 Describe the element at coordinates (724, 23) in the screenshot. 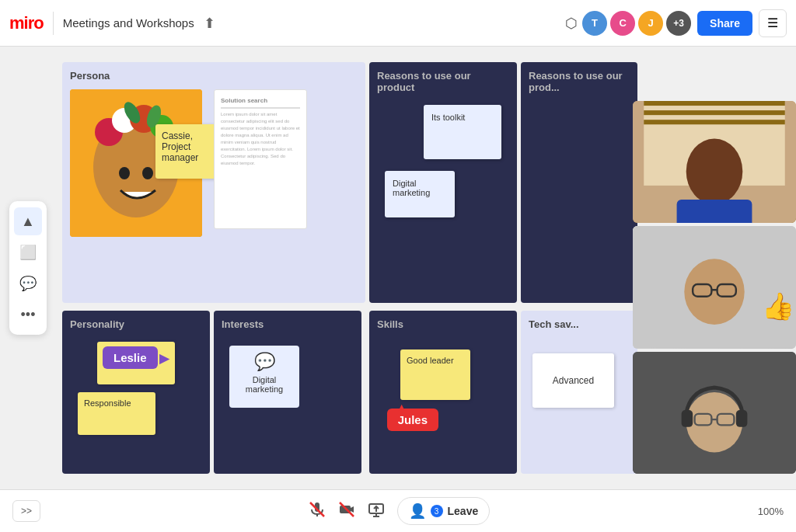

I see `share-button: Share` at that location.